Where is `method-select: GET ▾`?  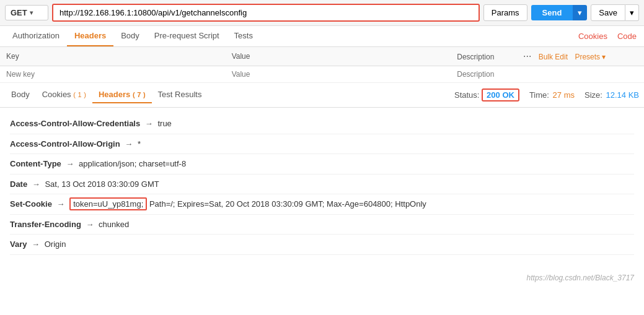
method-select: GET ▾ is located at coordinates (27, 12).